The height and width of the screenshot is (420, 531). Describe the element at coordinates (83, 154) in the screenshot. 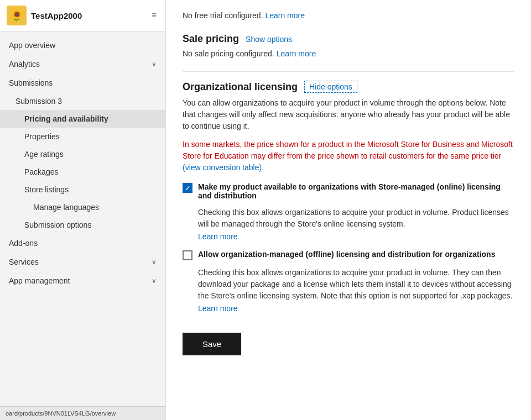

I see `sidebar-item-age-ratings: Age ratings` at that location.